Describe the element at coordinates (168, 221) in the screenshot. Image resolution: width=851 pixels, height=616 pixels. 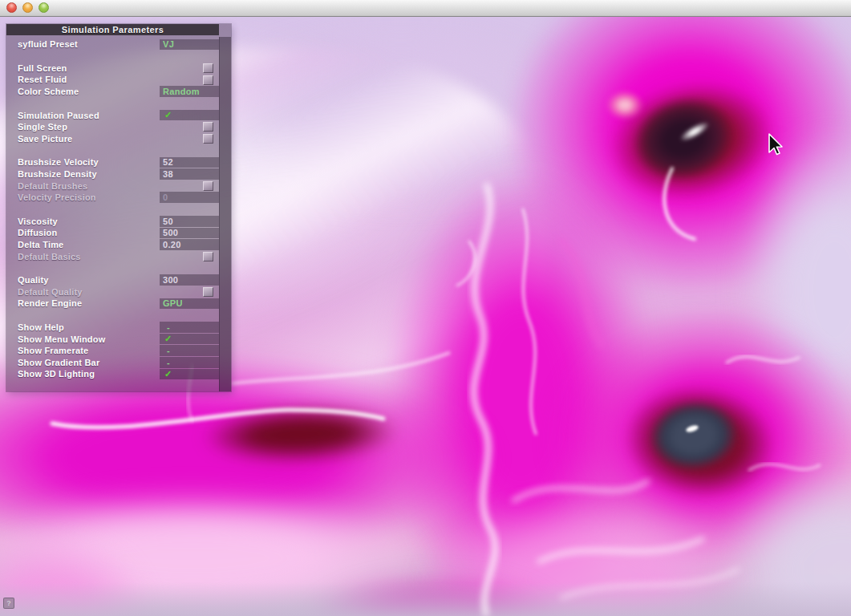
I see `param-value: 50` at that location.